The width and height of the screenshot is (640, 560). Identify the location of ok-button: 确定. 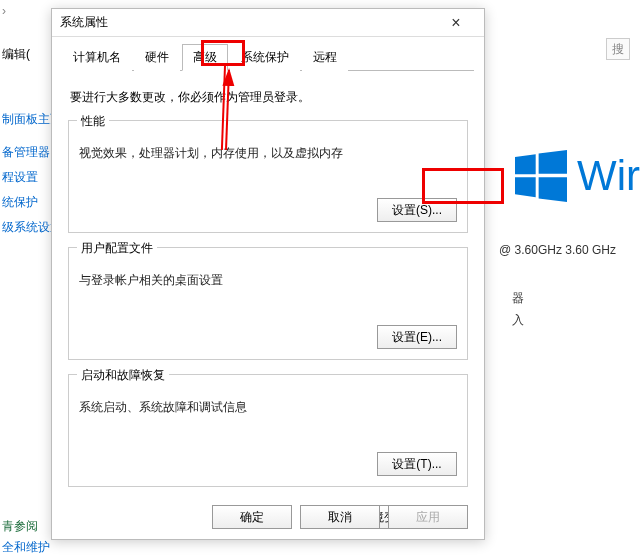
(252, 517).